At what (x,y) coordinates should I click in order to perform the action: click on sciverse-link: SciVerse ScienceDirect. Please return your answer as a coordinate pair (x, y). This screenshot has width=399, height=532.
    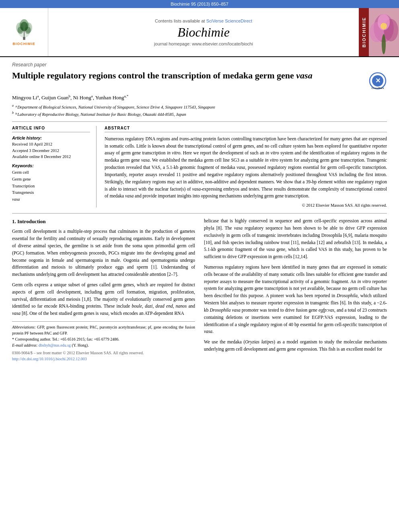
    Looking at the image, I should click on (229, 21).